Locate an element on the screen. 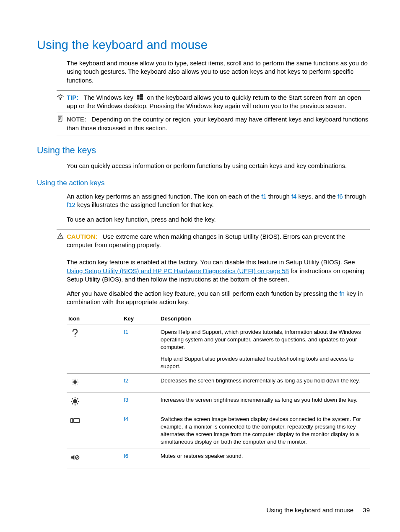  note-label: NOTE: is located at coordinates (76, 119).